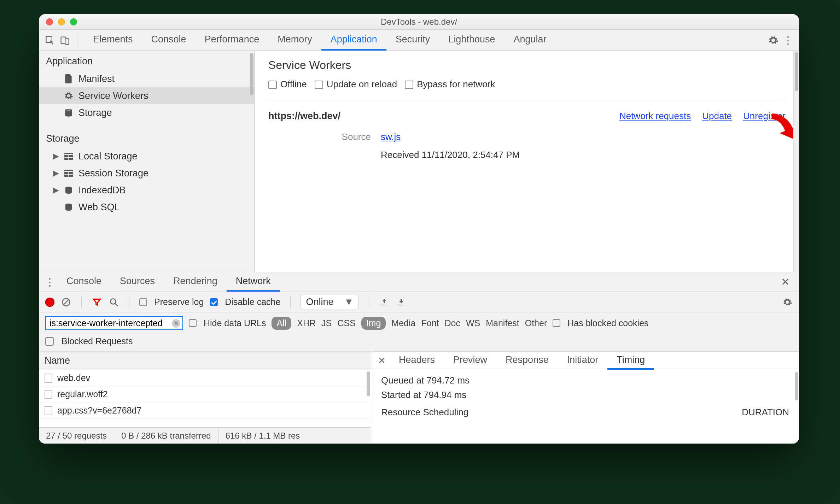  What do you see at coordinates (329, 302) in the screenshot?
I see `throttling-select: Online▼` at bounding box center [329, 302].